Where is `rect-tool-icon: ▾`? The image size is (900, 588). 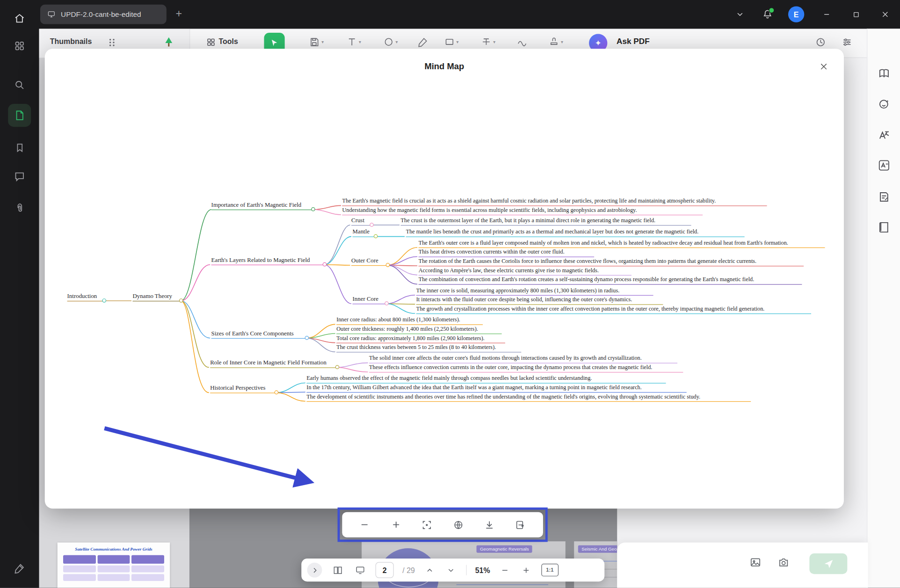 rect-tool-icon: ▾ is located at coordinates (452, 42).